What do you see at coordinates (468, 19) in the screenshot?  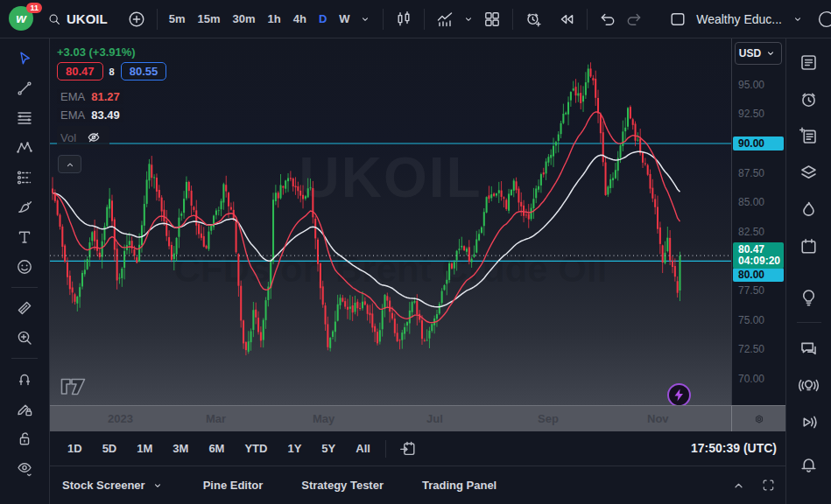 I see `indicators-dropdown-arrow` at bounding box center [468, 19].